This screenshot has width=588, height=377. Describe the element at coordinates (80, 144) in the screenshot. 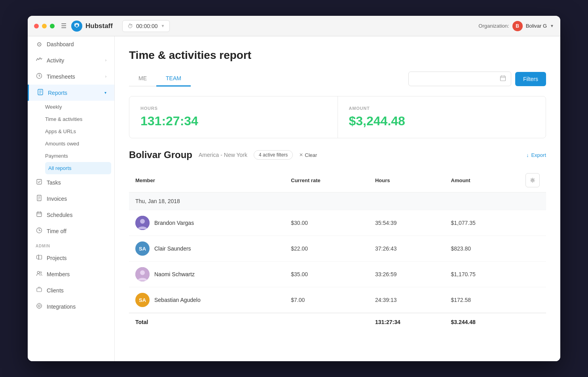

I see `sidebar-subitem-amounts-owed: Amounts owed` at that location.